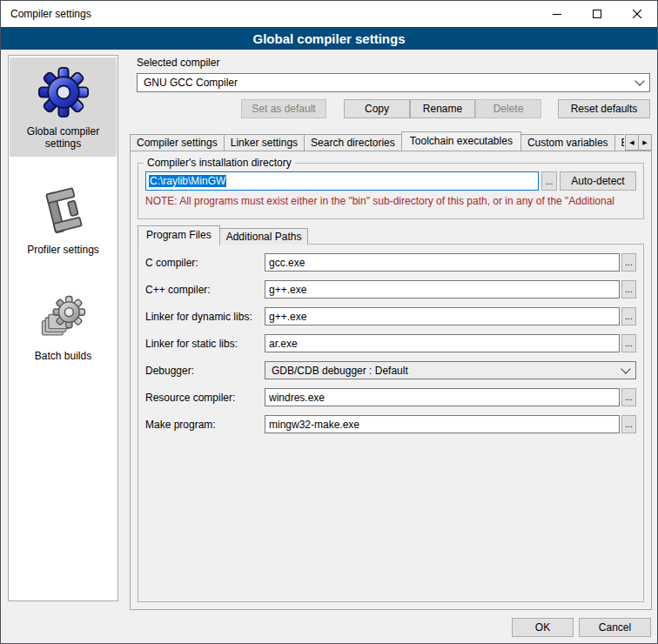 This screenshot has height=644, width=658. What do you see at coordinates (178, 63) in the screenshot?
I see `selected-compiler-label: Selected compiler` at bounding box center [178, 63].